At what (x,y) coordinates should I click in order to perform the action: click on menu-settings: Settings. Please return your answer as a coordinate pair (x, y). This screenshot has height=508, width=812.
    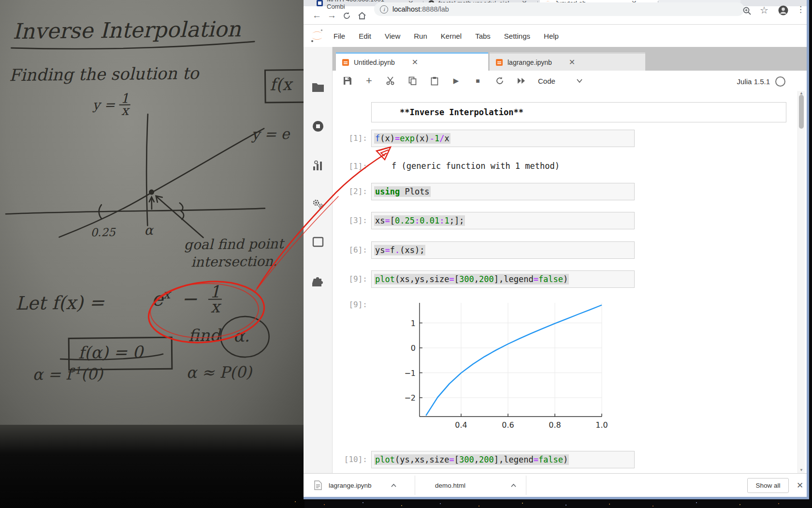
    Looking at the image, I should click on (517, 36).